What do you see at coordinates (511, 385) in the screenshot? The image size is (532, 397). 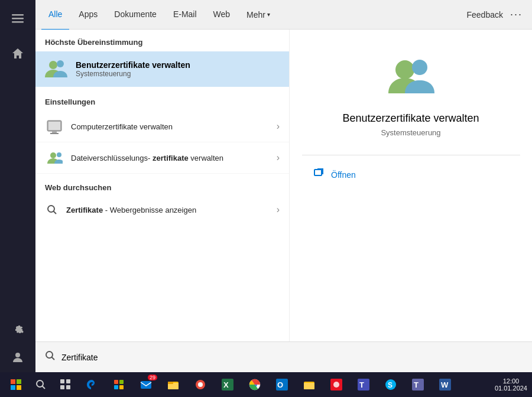 I see `taskbar-time: 12:00 01.01.2024` at bounding box center [511, 385].